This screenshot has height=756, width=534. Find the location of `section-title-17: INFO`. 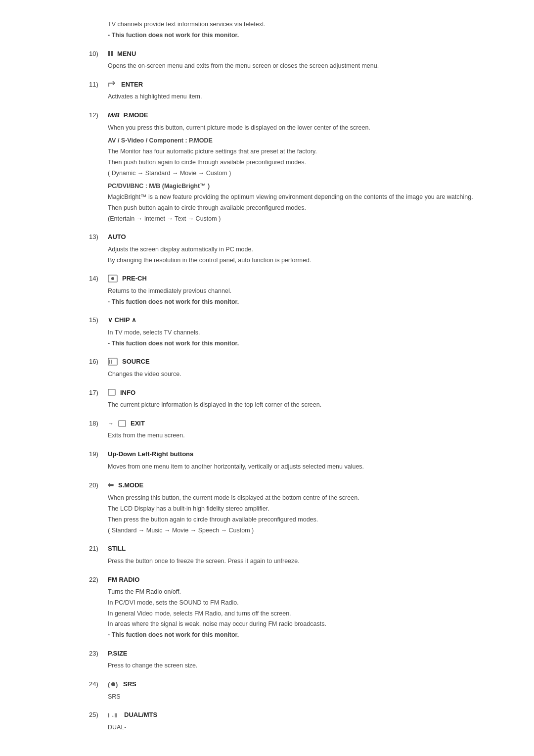

section-title-17: INFO is located at coordinates (122, 393).